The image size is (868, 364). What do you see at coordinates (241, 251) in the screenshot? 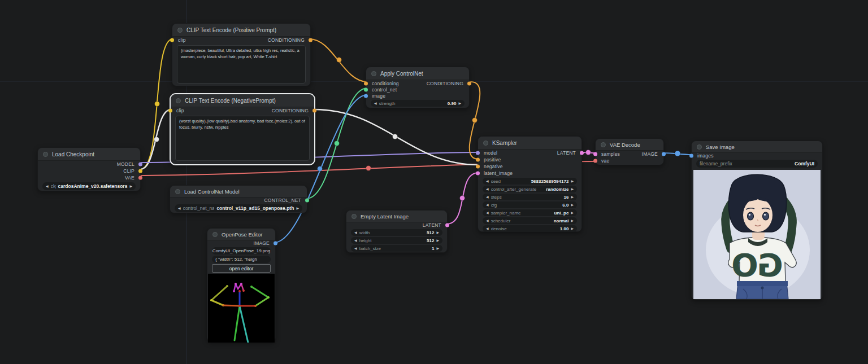
I see `widget-pose-filename: ComfyUI_OpenPose_19.png` at bounding box center [241, 251].